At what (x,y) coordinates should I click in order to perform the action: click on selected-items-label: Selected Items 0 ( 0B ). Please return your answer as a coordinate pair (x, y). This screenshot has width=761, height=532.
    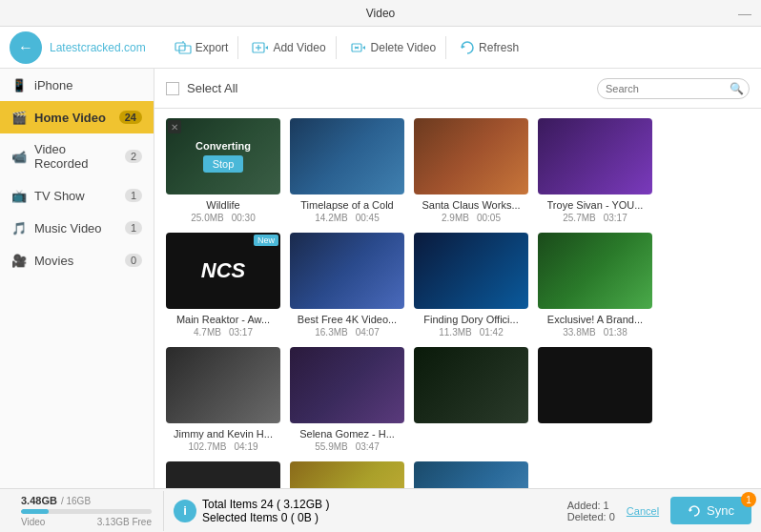
    Looking at the image, I should click on (265, 518).